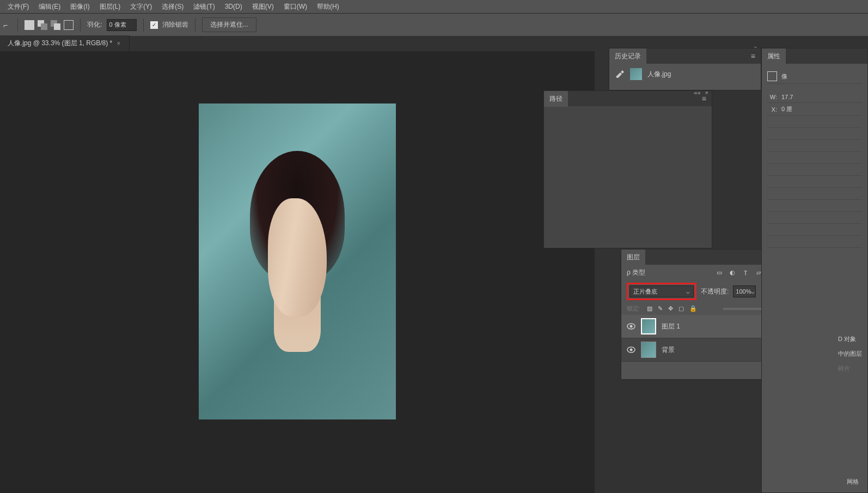 The height and width of the screenshot is (493, 868). What do you see at coordinates (175, 25) in the screenshot?
I see `antialias-label: 消除锯齿` at bounding box center [175, 25].